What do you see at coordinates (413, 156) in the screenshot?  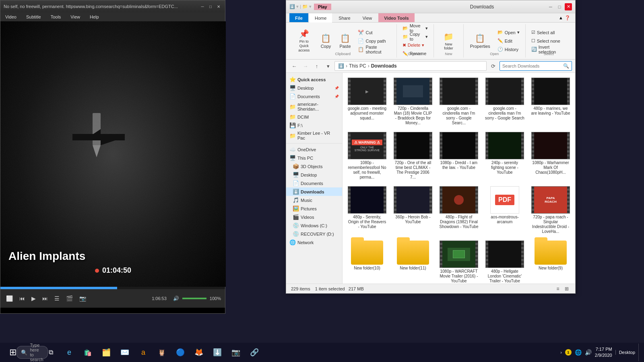 I see `file-item-6: 720p - One of the all time best CLIMAX -…` at bounding box center [413, 156].